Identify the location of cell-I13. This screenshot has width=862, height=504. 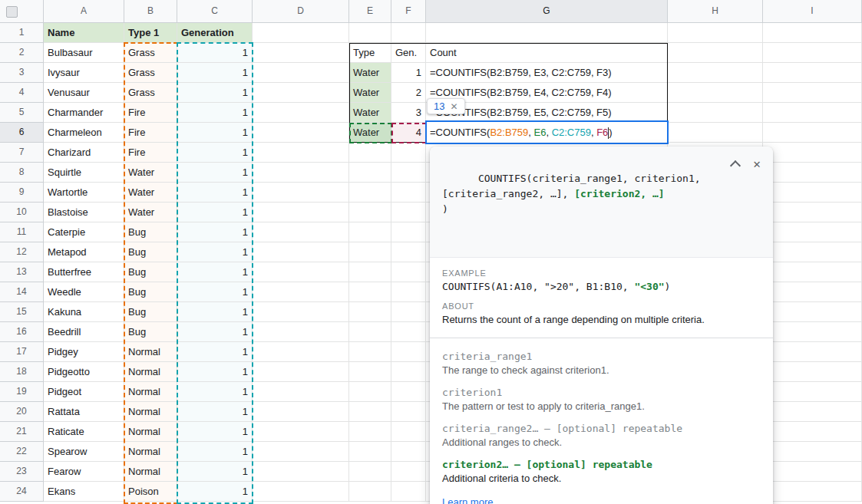
(812, 272).